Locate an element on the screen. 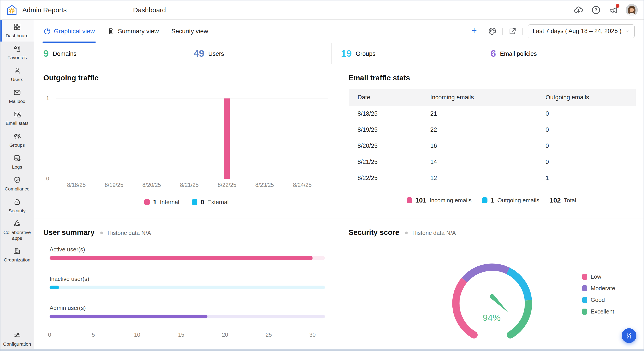 The image size is (644, 351). sidebar-item-compliance: Compliance is located at coordinates (17, 184).